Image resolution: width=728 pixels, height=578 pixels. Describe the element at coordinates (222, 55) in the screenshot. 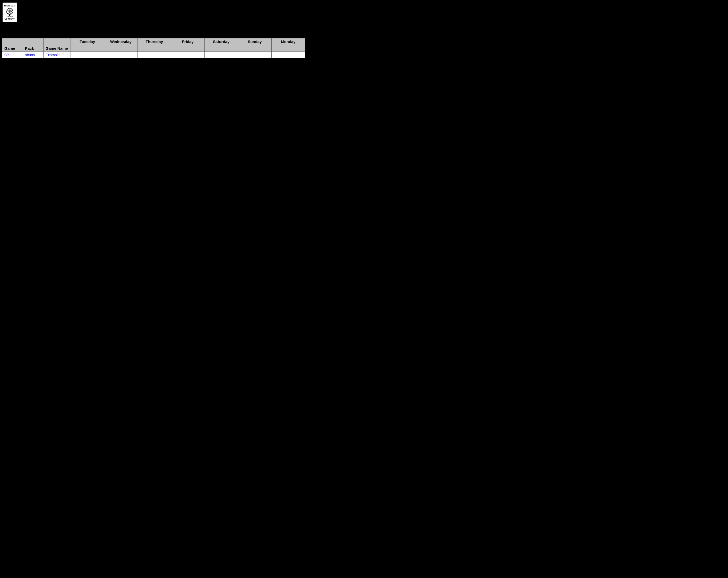

I see `cell-saturday` at that location.